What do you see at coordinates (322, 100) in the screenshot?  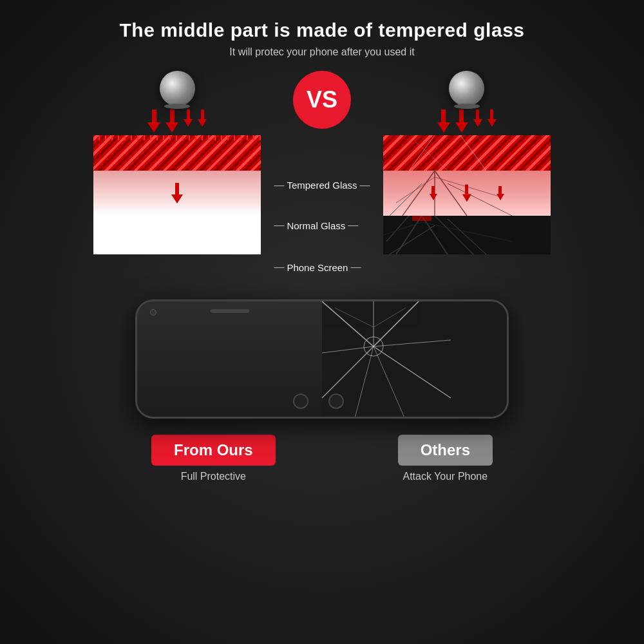 I see `vs-circle: VS` at bounding box center [322, 100].